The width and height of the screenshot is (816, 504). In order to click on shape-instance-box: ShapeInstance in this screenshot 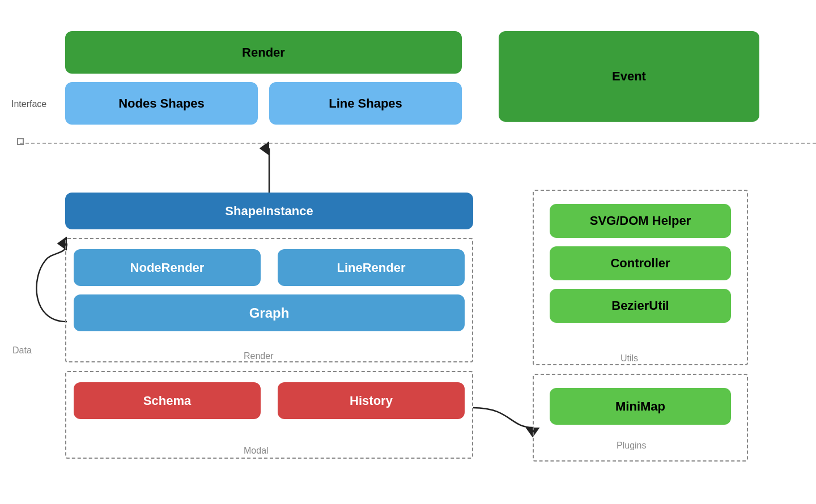, I will do `click(269, 211)`.